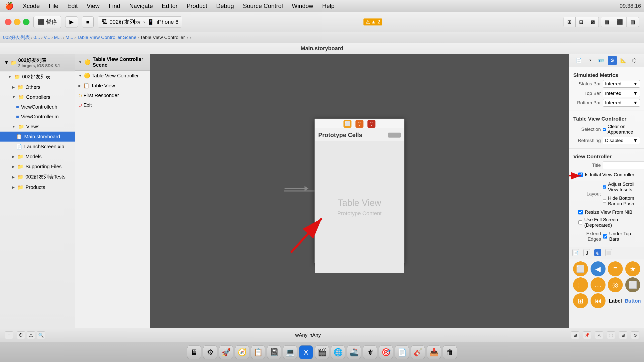 Image resolution: width=644 pixels, height=362 pixels. Describe the element at coordinates (434, 352) in the screenshot. I see `dock-app-store: 📥` at that location.